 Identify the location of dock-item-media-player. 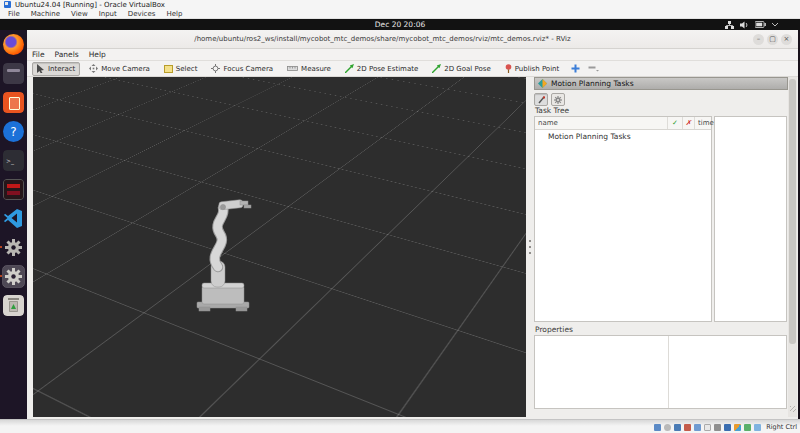
(14, 190).